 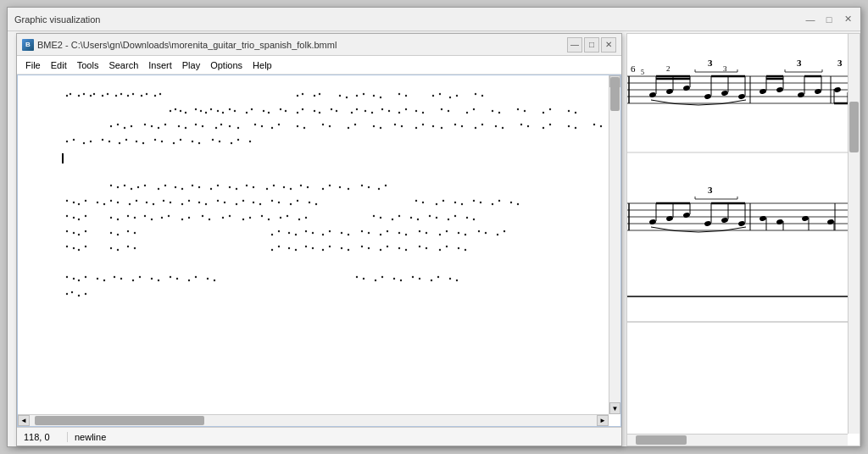 What do you see at coordinates (603, 420) in the screenshot?
I see `scroll-right-button: ►` at bounding box center [603, 420].